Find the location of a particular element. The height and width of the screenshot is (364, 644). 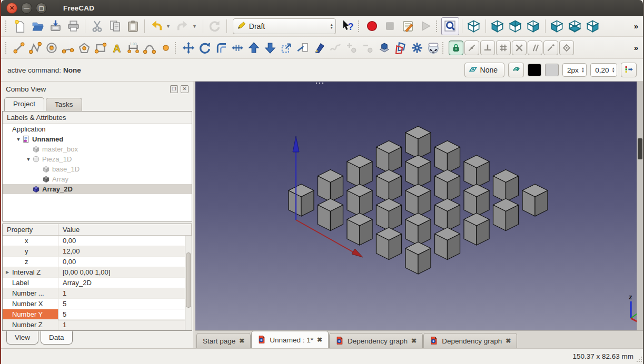

snap-special-button is located at coordinates (567, 48).